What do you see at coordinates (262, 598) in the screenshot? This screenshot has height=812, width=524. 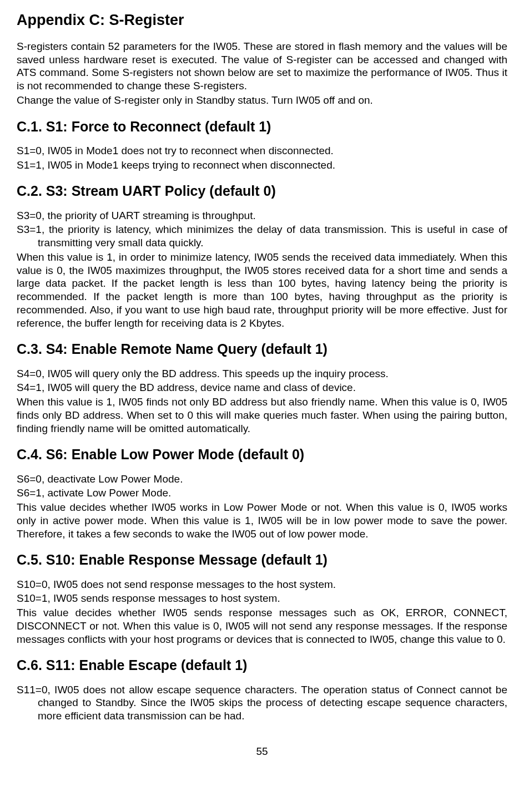 I see `section-c5-line2: S10=1, IW05 sends response messages to h…` at bounding box center [262, 598].